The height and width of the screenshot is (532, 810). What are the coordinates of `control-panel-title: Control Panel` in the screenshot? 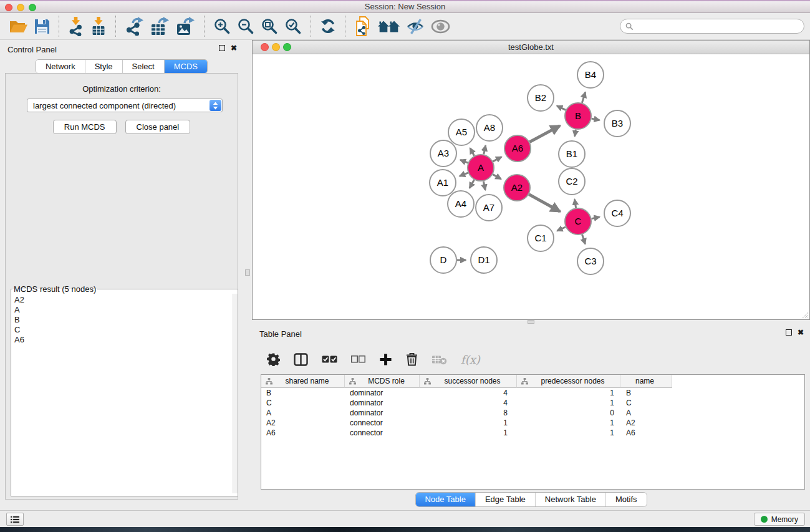 It's located at (32, 50).